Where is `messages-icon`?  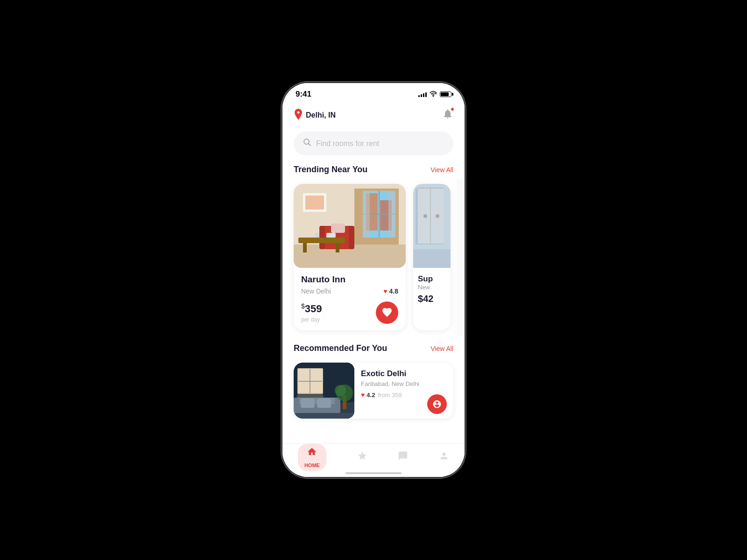
messages-icon is located at coordinates (403, 457).